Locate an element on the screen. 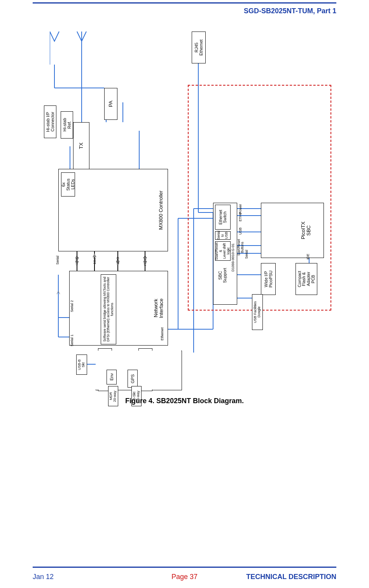 The height and width of the screenshot is (588, 369). picoitx-sbc: PicoITXSBC is located at coordinates (292, 230).